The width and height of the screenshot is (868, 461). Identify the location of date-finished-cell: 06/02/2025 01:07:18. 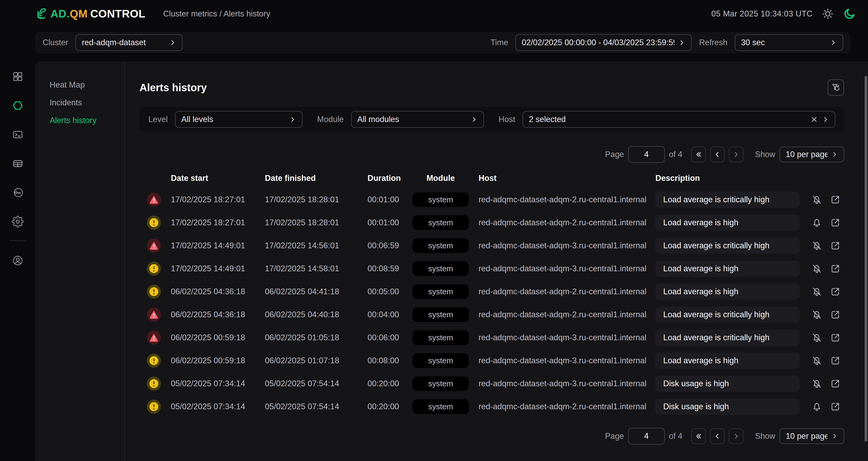
(311, 361).